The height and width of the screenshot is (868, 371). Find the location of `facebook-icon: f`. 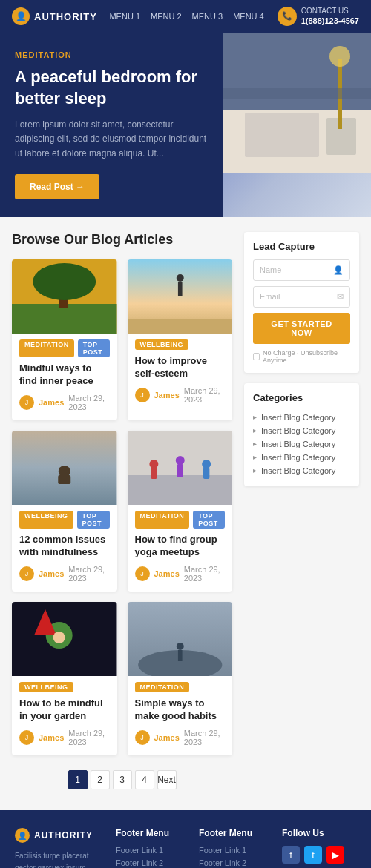

facebook-icon: f is located at coordinates (291, 855).